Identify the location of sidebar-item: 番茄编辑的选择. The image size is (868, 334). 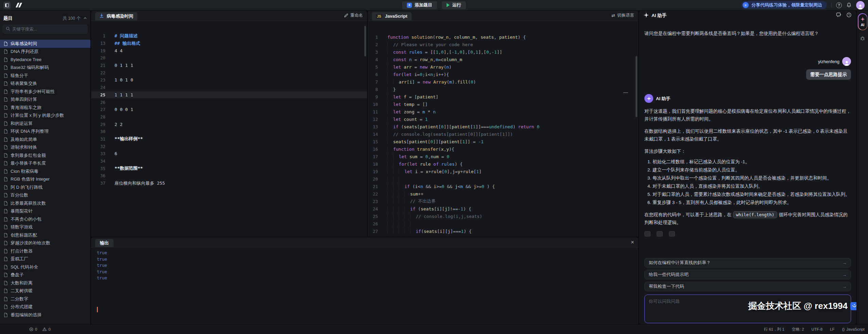
(45, 315).